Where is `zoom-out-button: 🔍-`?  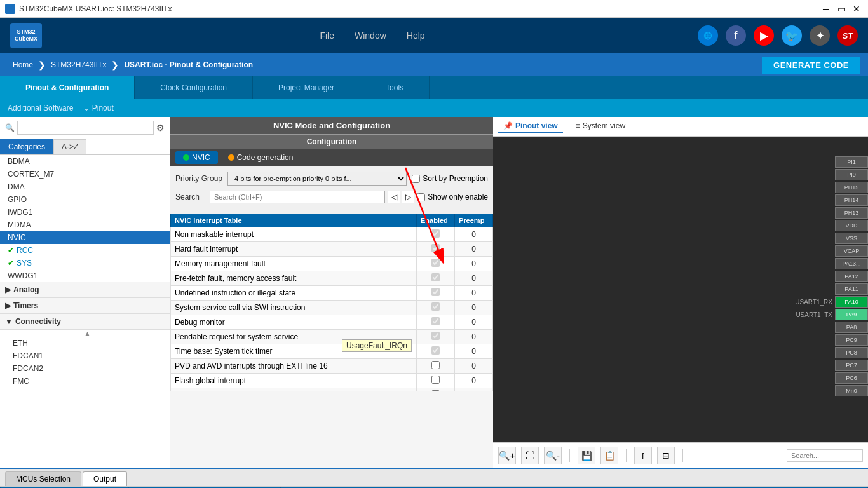 zoom-out-button: 🔍- is located at coordinates (553, 456).